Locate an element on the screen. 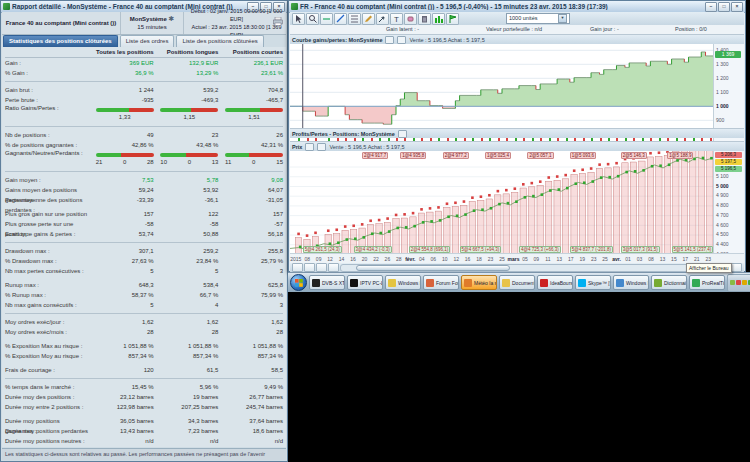  disclaimer-text: Les statistiques ci-dessus sont relative… is located at coordinates (144, 454).